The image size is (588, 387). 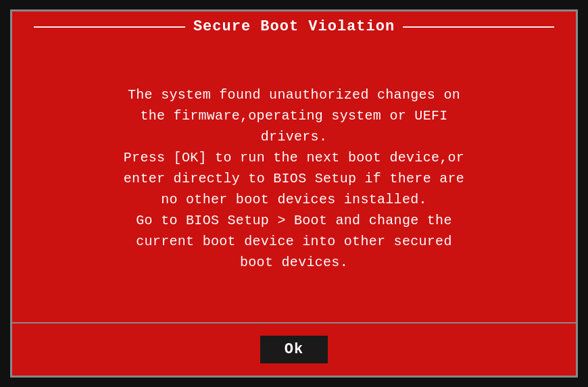 What do you see at coordinates (294, 262) in the screenshot?
I see `message-line9: boot devices.` at bounding box center [294, 262].